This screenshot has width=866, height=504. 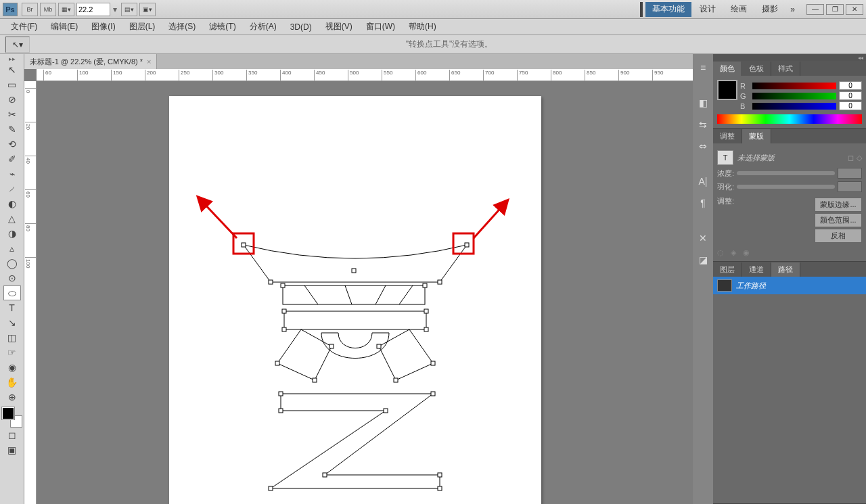 I want to click on mask-ico3: ◉, so click(x=746, y=253).